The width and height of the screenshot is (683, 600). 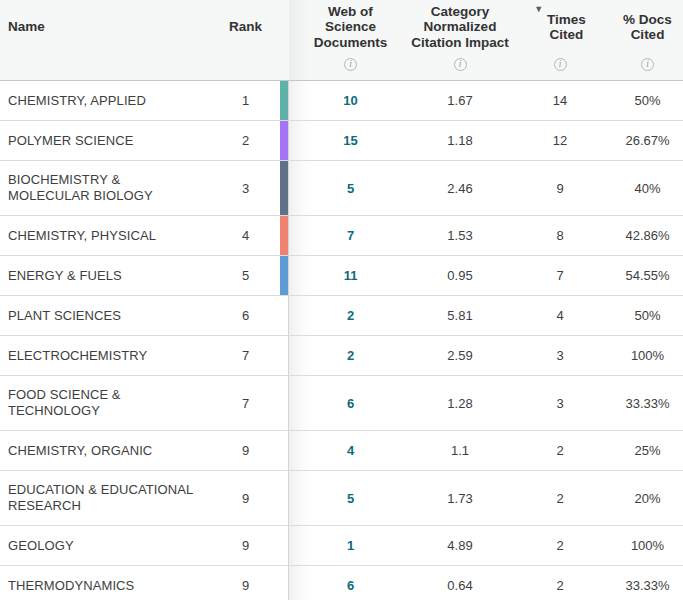 I want to click on name-cell: ENERGY & FUELS, so click(x=106, y=276).